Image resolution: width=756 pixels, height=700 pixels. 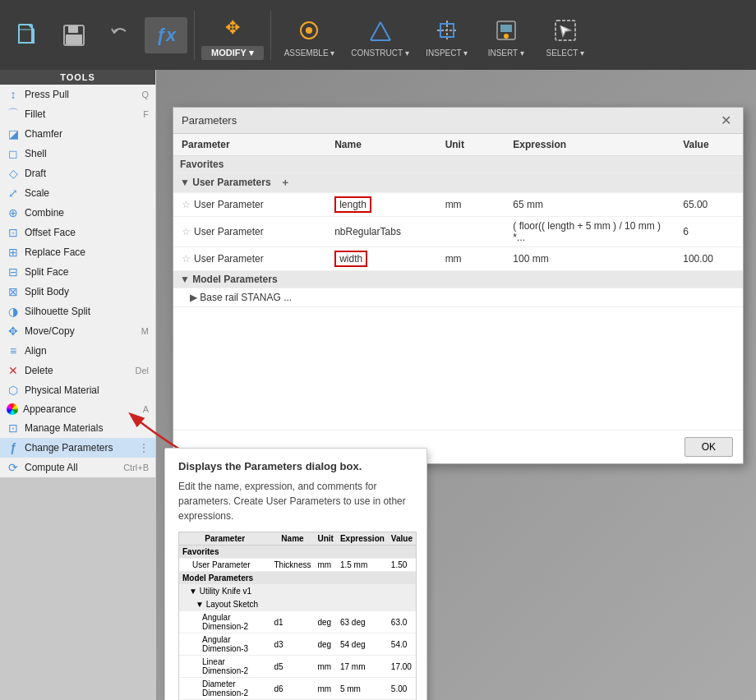 What do you see at coordinates (297, 688) in the screenshot?
I see `tp-diameter-dim2-row: Diameter Dimension-2 d6mm5 mm5.00` at bounding box center [297, 688].